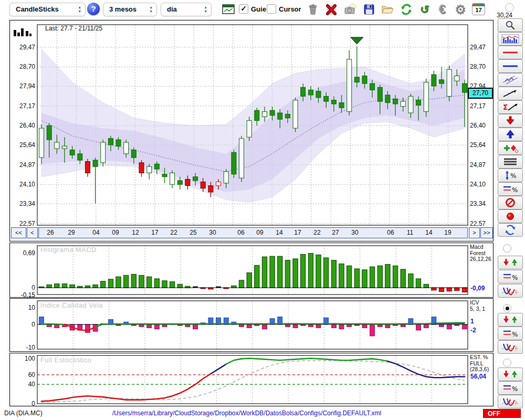  I want to click on channel-tool-button, so click(510, 80).